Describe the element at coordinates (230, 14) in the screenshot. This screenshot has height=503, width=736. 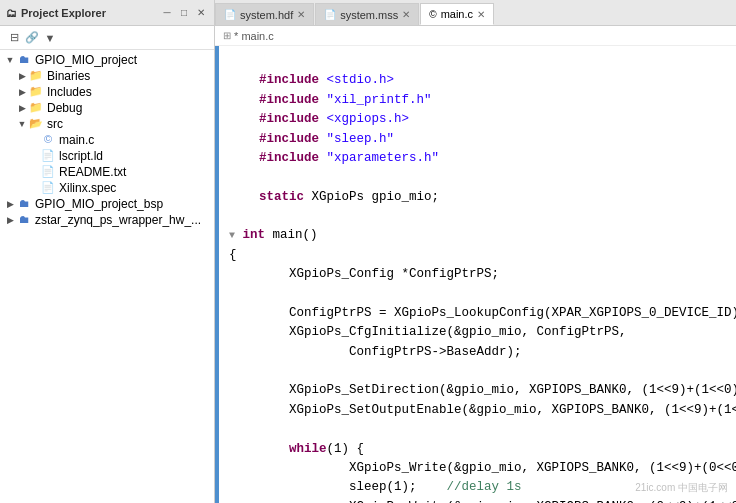
I see `hdf-tab-icon: 📄` at that location.